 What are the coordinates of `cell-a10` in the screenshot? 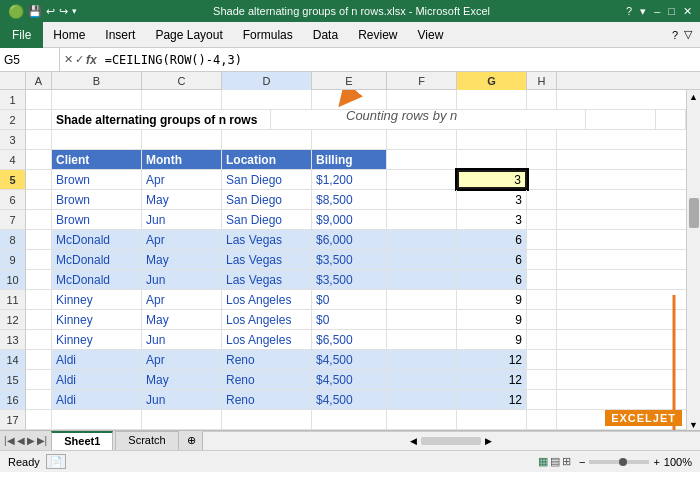 It's located at (39, 280).